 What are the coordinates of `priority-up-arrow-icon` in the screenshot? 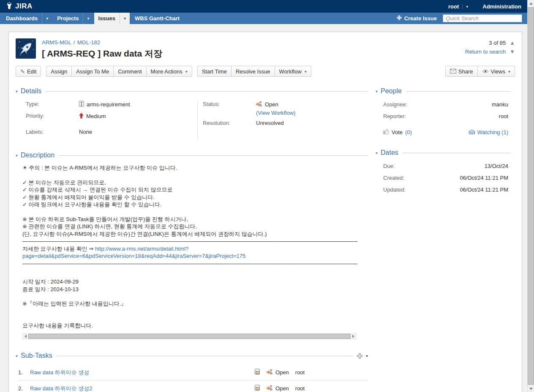 It's located at (81, 116).